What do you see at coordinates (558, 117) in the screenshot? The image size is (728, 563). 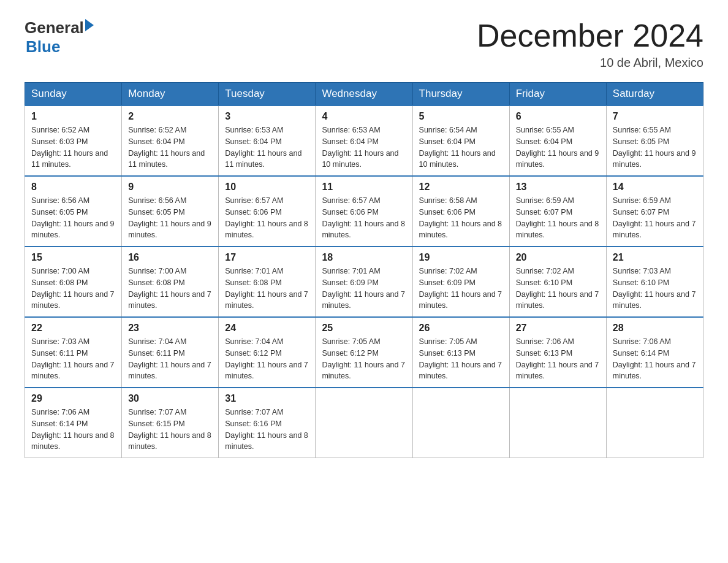 I see `day-number: 6` at bounding box center [558, 117].